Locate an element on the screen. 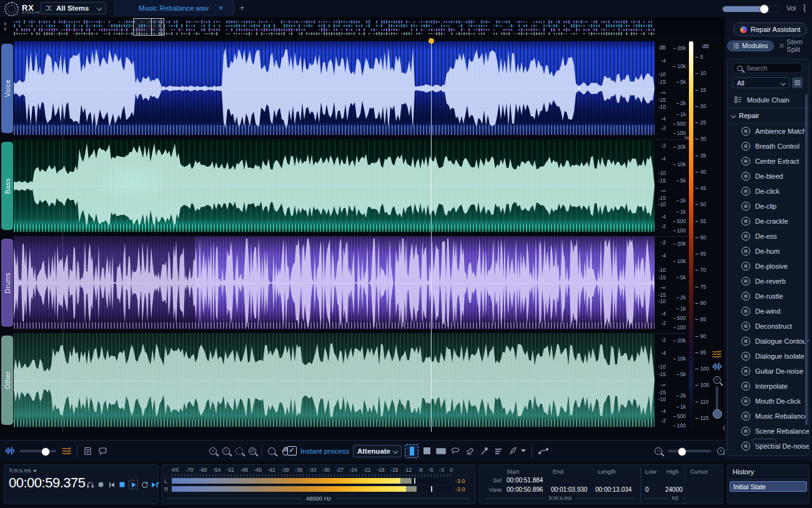 Image resolution: width=812 pixels, height=508 pixels. frequency-selection-tool is located at coordinates (441, 451).